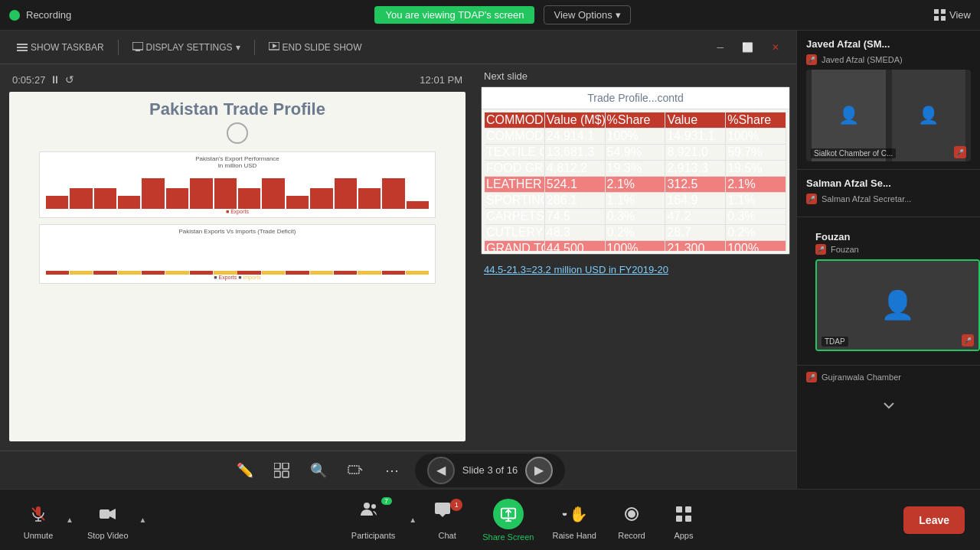 Image resolution: width=980 pixels, height=550 pixels. What do you see at coordinates (635, 246) in the screenshot?
I see `table-highlight-row: GRAND TOTAL 44,500 100% 21,300 100%` at bounding box center [635, 246].